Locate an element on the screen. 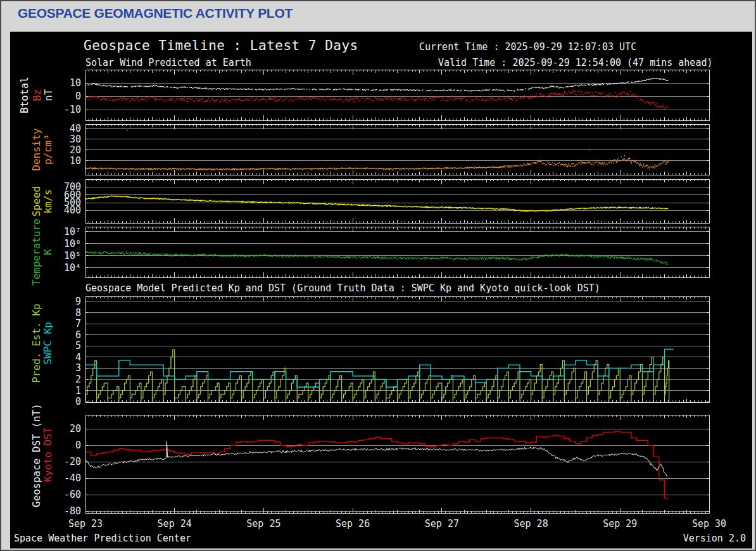  y-axis-label-speed: Speed is located at coordinates (37, 201).